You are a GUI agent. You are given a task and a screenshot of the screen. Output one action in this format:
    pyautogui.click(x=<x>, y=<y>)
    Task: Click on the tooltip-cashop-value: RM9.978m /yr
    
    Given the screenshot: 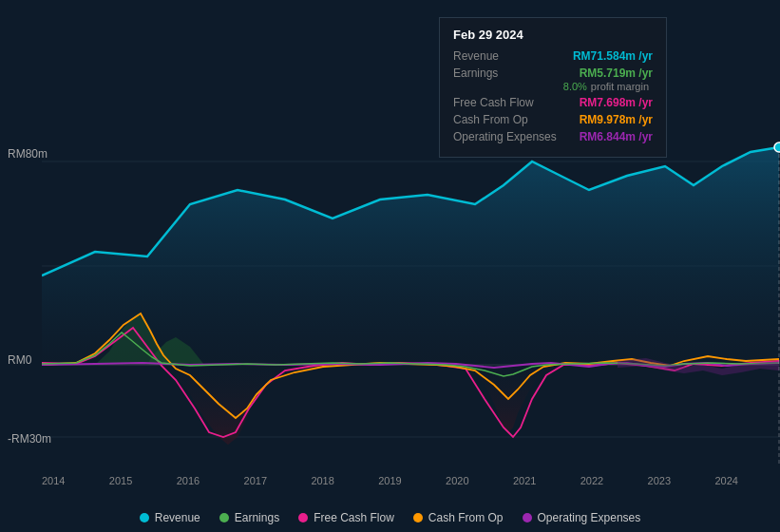 What is the action you would take?
    pyautogui.click(x=616, y=120)
    